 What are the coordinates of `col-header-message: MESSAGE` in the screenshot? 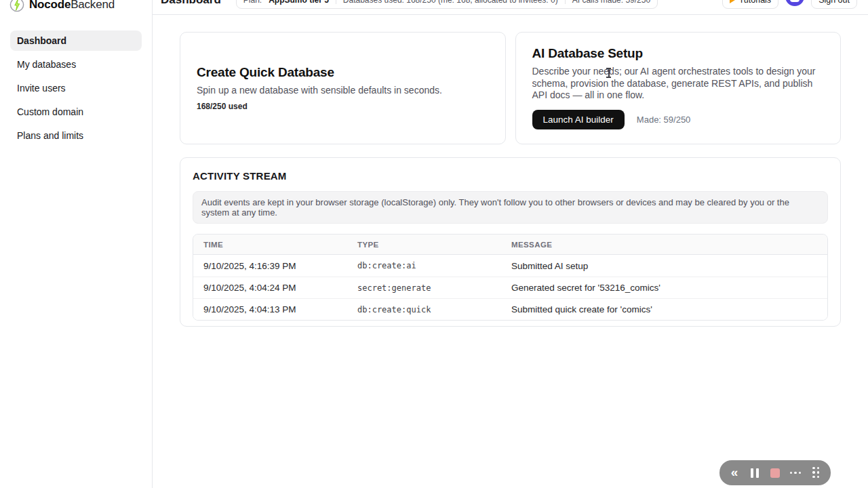 It's located at (665, 245).